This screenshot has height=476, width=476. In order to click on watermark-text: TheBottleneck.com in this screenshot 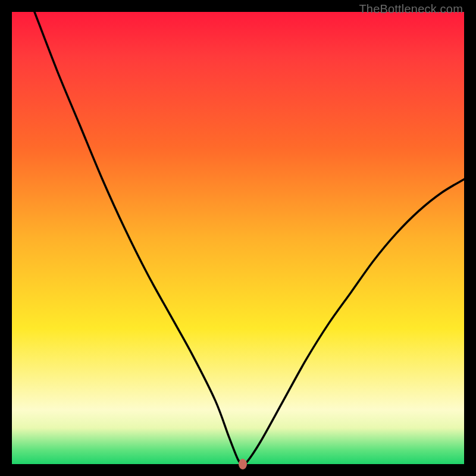, I will do `click(411, 10)`.